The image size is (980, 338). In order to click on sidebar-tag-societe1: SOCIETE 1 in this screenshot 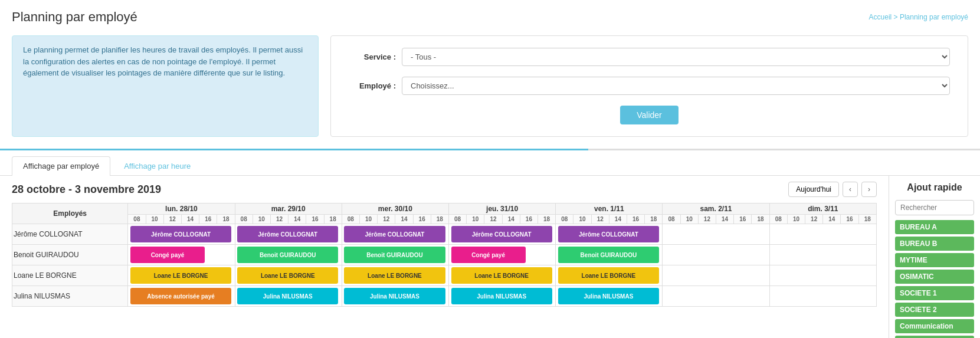, I will do `click(935, 293)`.